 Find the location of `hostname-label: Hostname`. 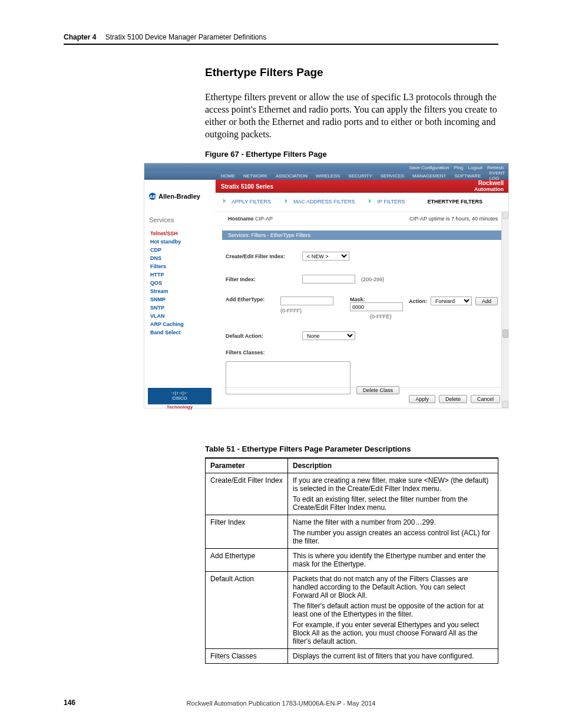

hostname-label: Hostname is located at coordinates (241, 219).